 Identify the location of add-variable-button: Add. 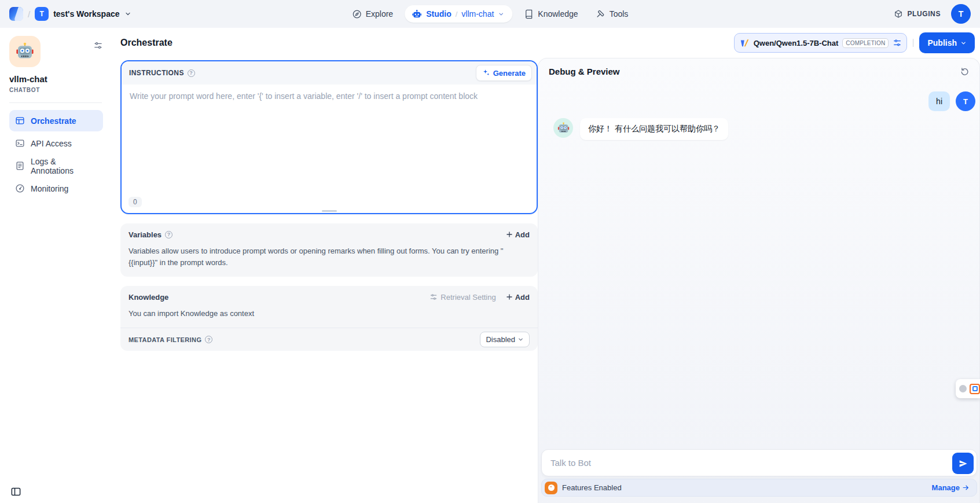
(517, 235).